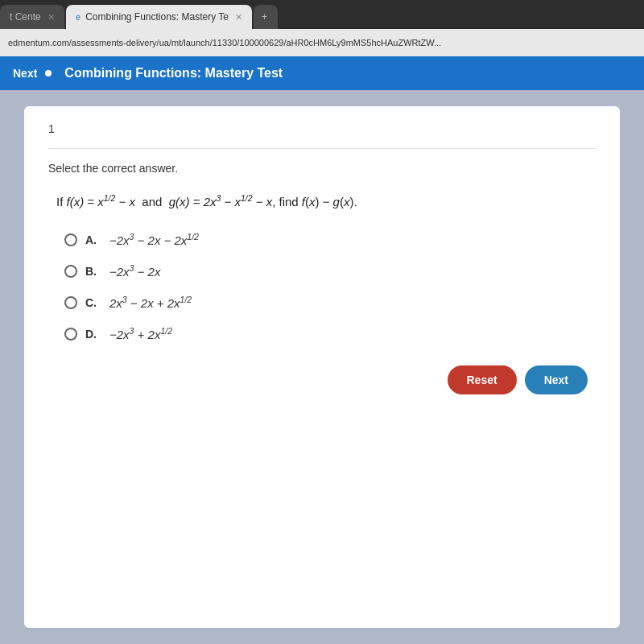 This screenshot has width=644, height=644. Describe the element at coordinates (151, 303) in the screenshot. I see `option-c-math: 2x3 − 2x + 2x1/2` at that location.